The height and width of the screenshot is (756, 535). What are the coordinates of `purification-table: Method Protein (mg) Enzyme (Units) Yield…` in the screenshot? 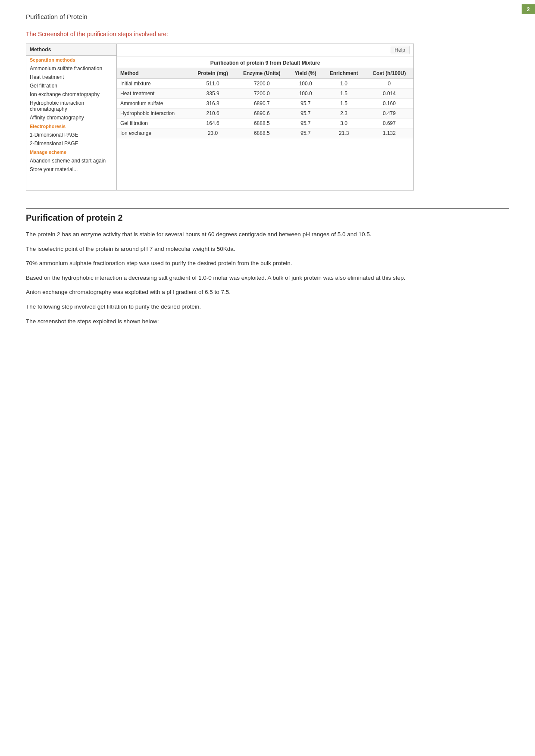 It's located at (265, 103).